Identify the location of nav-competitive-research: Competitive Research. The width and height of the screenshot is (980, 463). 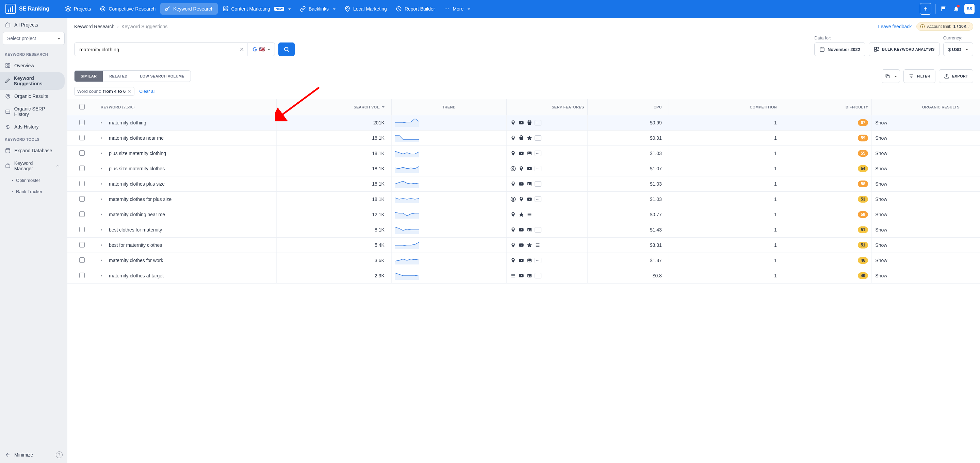
(127, 9).